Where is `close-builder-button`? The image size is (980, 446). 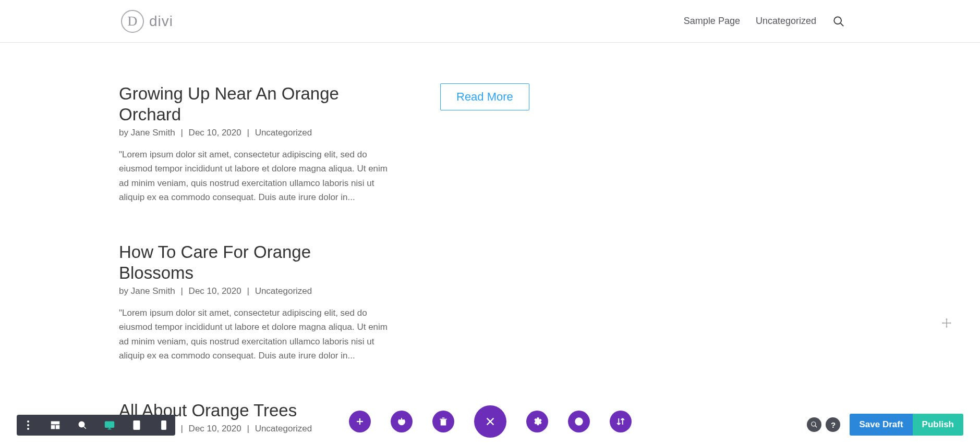
close-builder-button is located at coordinates (490, 422).